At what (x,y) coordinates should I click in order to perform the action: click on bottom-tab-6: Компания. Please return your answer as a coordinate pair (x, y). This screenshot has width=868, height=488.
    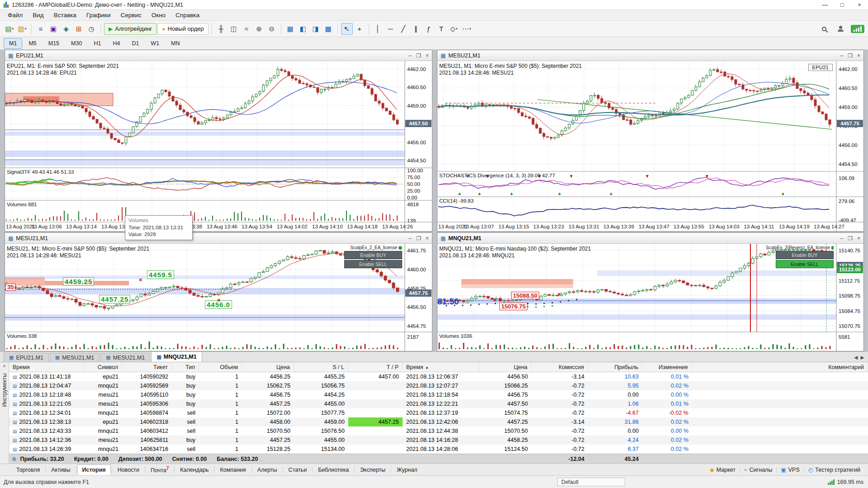
    Looking at the image, I should click on (232, 470).